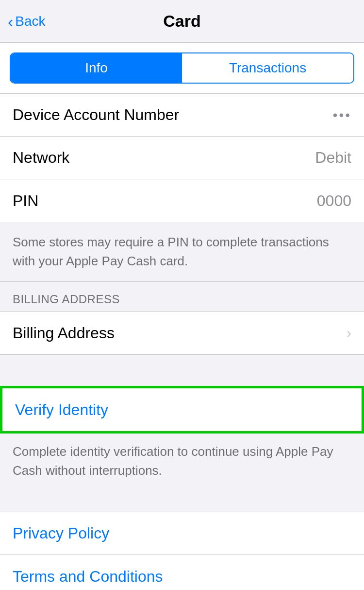 The width and height of the screenshot is (364, 590). Describe the element at coordinates (342, 115) in the screenshot. I see `device-account-number-value: •••` at that location.